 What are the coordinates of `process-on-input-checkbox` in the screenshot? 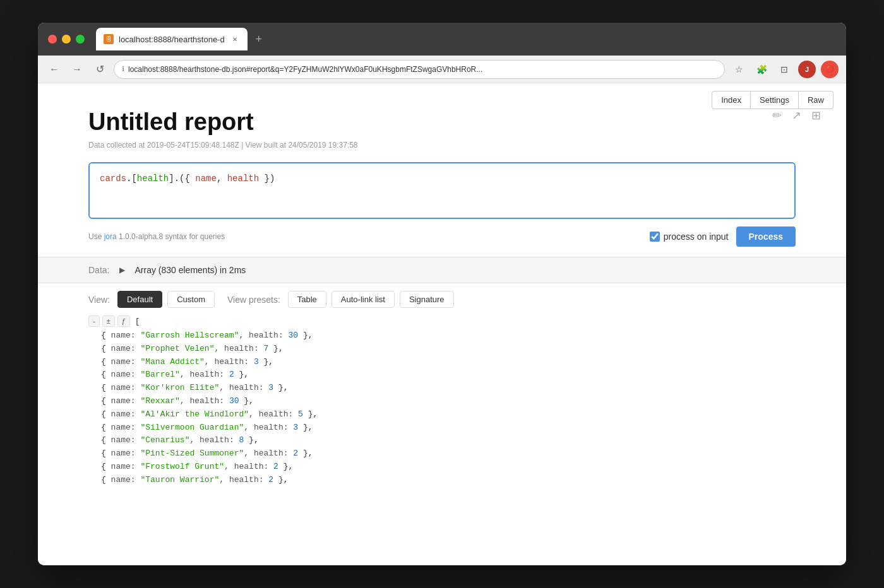 It's located at (655, 237).